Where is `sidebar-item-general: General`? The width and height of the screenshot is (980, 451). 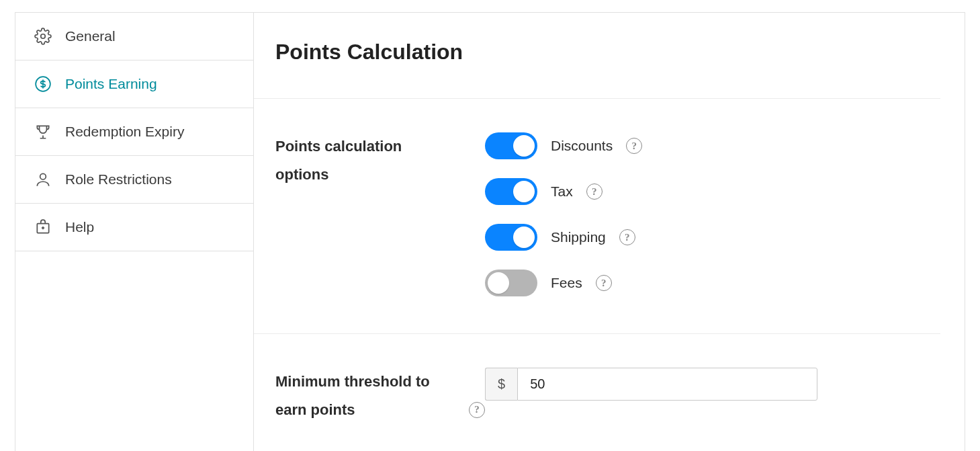 sidebar-item-general: General is located at coordinates (134, 36).